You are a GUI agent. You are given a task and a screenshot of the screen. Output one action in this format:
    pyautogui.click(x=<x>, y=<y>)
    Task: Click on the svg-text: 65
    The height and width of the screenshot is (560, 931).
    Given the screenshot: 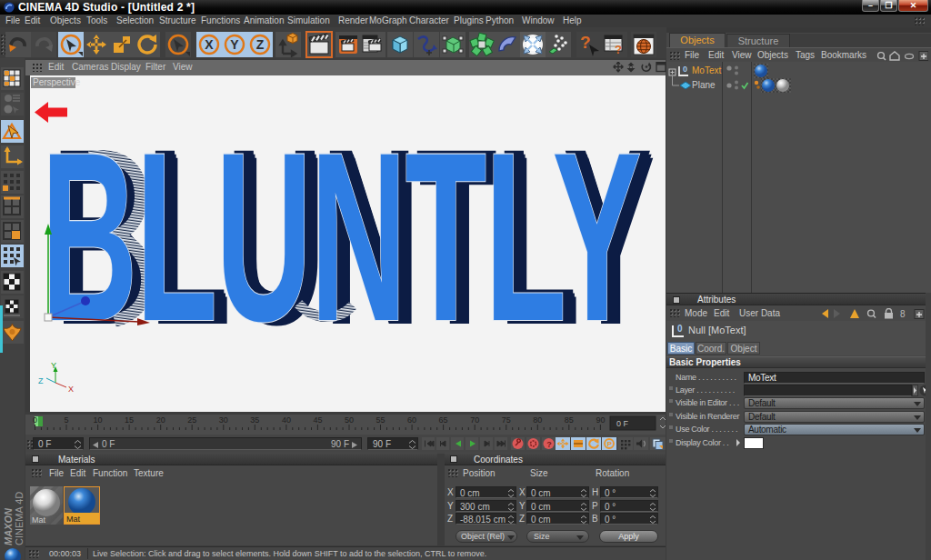 What is the action you would take?
    pyautogui.click(x=444, y=420)
    